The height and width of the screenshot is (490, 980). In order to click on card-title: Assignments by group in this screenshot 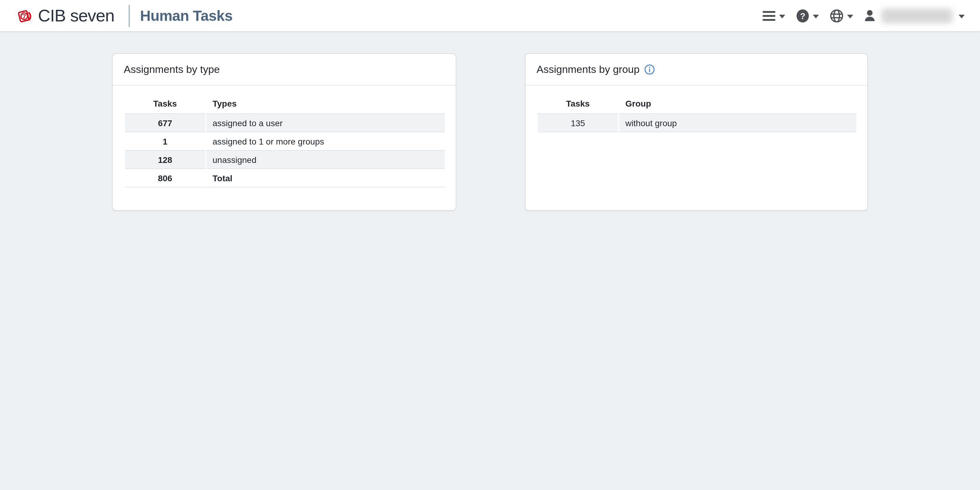, I will do `click(588, 70)`.